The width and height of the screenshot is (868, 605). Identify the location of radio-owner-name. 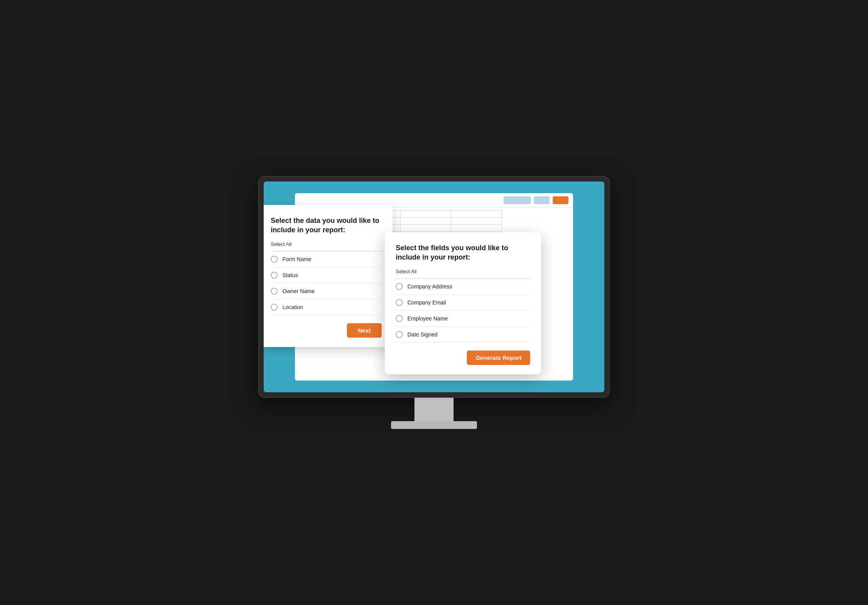
(274, 291).